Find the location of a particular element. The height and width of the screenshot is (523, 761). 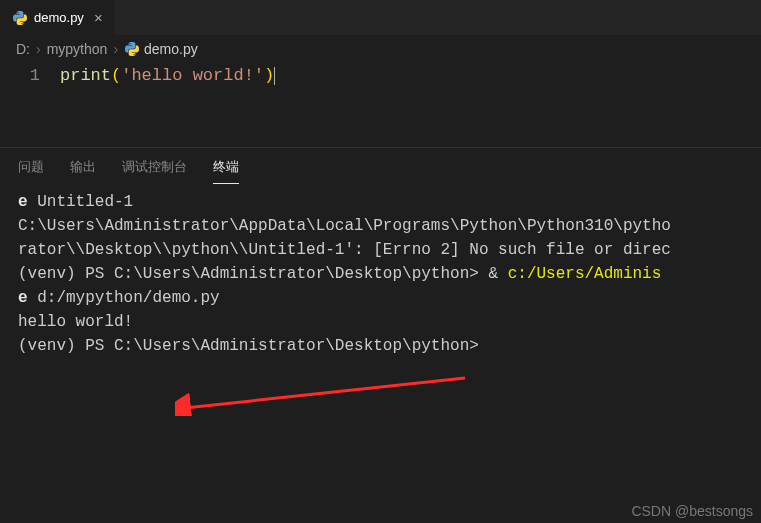

breadcrumb-drive: D: is located at coordinates (23, 49).